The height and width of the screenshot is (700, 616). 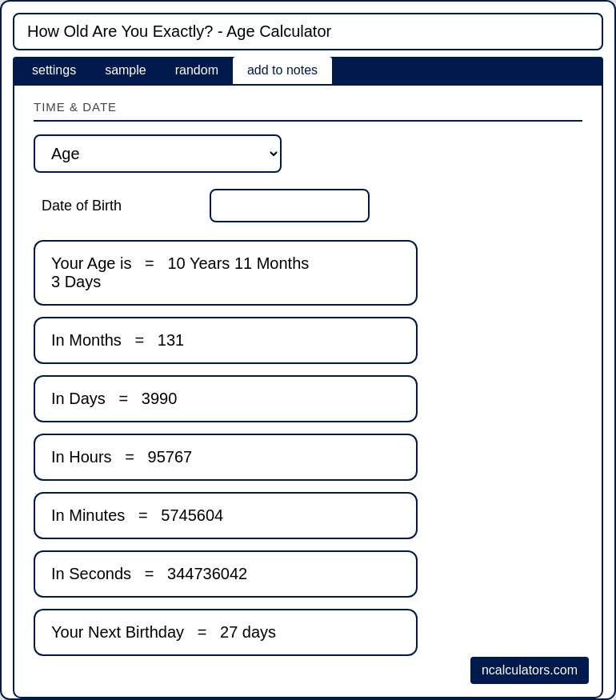 What do you see at coordinates (118, 340) in the screenshot?
I see `result-months-label: In Months = 131` at bounding box center [118, 340].